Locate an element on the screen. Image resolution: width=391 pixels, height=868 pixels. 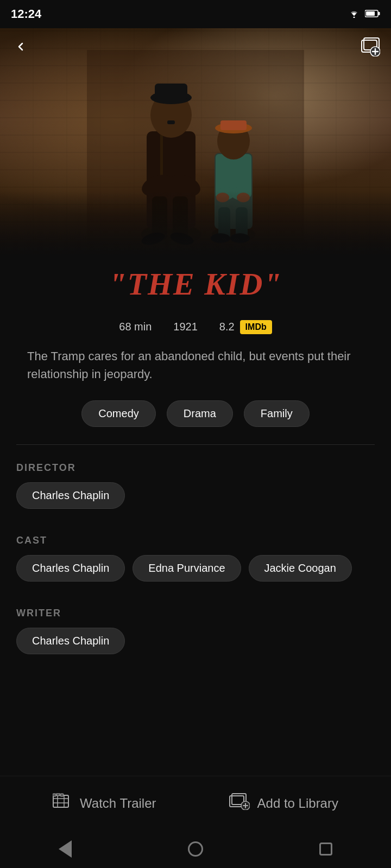
cast-tag-coogan: Jackie Coogan is located at coordinates (300, 569).